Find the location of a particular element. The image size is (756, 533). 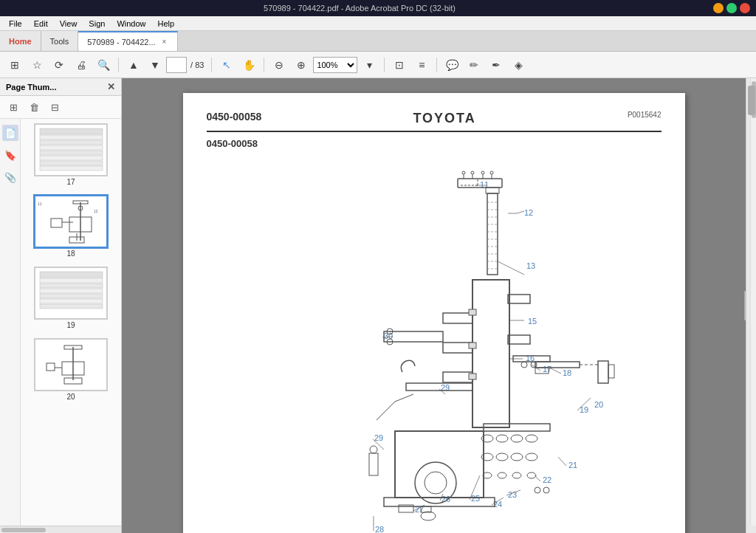

tab-file-close: × is located at coordinates (165, 41).